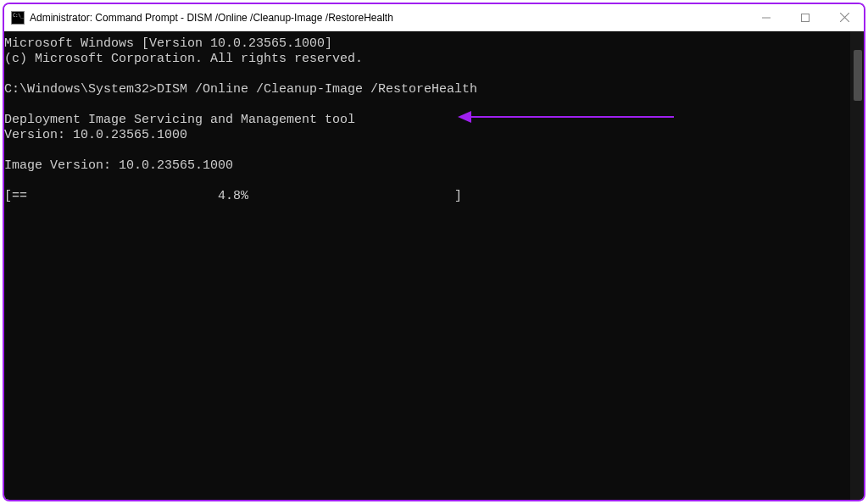 The image size is (868, 504). Describe the element at coordinates (434, 18) in the screenshot. I see `titlebar: Administrator: Command Prompt - DISM /On…` at that location.